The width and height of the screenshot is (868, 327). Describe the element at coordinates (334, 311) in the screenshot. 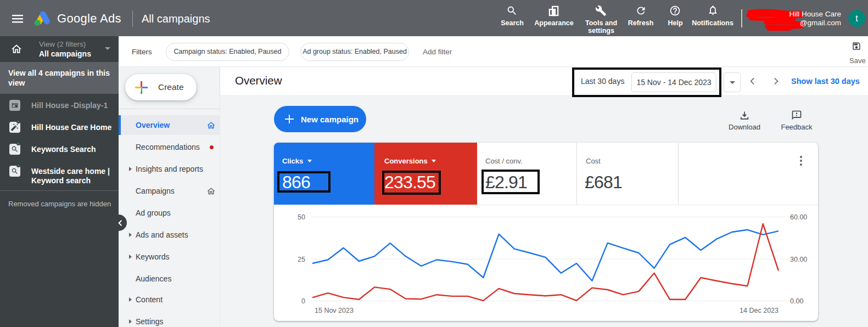

I see `svg-text: 15 Nov 2023` at that location.